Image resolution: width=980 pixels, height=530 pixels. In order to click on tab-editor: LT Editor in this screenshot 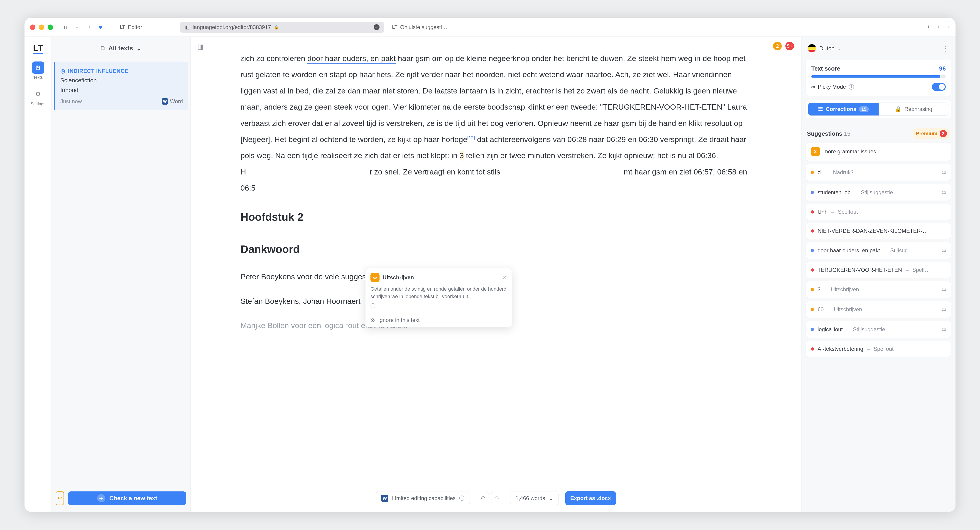, I will do `click(146, 27)`.